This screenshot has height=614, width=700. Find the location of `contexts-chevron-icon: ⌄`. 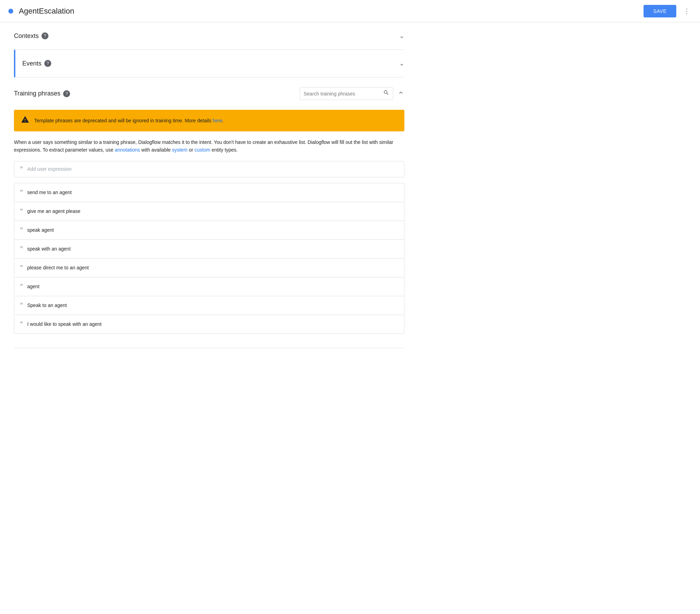

contexts-chevron-icon: ⌄ is located at coordinates (402, 36).